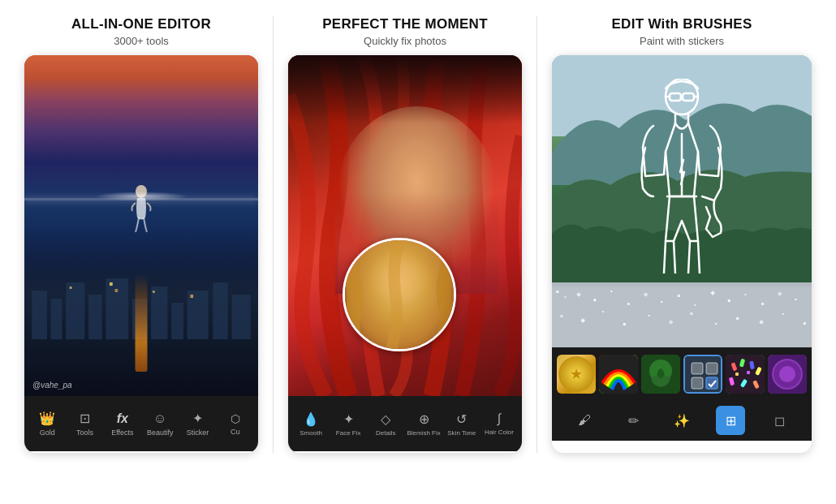  I want to click on watermark: @vahe_pa, so click(52, 385).